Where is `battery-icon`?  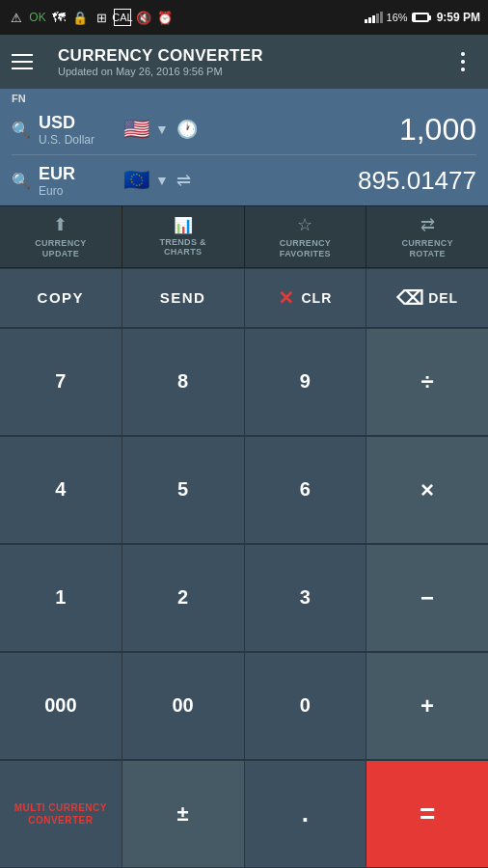 battery-icon is located at coordinates (420, 17).